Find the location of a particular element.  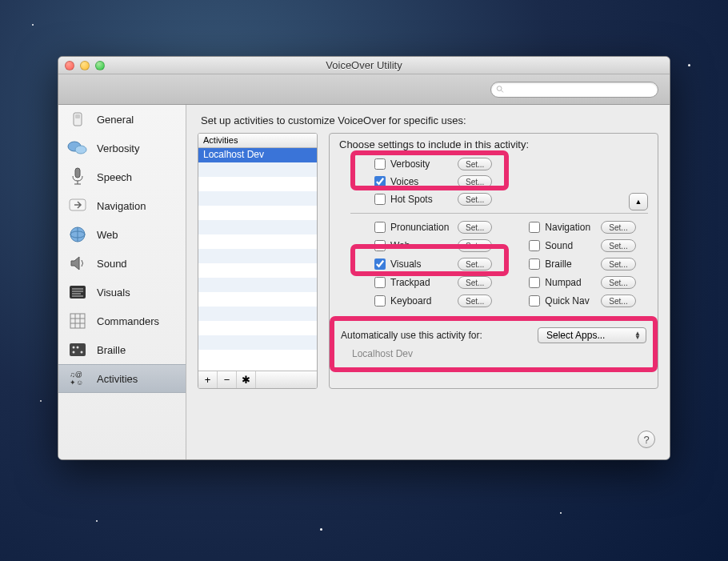

set-button-visuals: Set... is located at coordinates (475, 264).